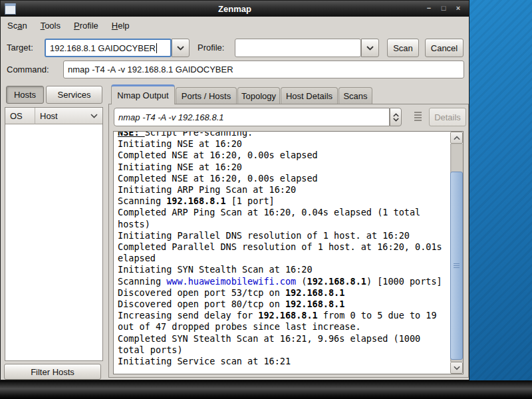  What do you see at coordinates (456, 138) in the screenshot?
I see `scrollbar-up-button` at bounding box center [456, 138].